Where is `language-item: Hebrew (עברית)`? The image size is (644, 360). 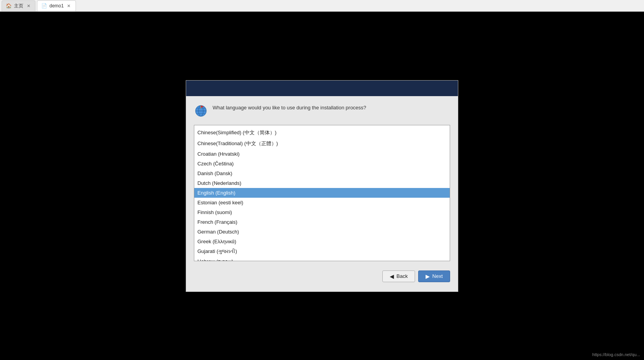
language-item: Hebrew (עברית) is located at coordinates (322, 259).